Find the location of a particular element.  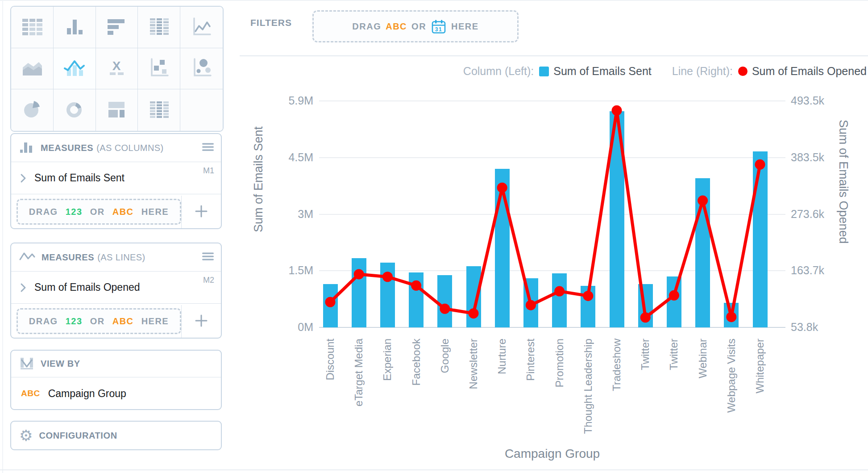

measure-badge: M1 is located at coordinates (209, 171).